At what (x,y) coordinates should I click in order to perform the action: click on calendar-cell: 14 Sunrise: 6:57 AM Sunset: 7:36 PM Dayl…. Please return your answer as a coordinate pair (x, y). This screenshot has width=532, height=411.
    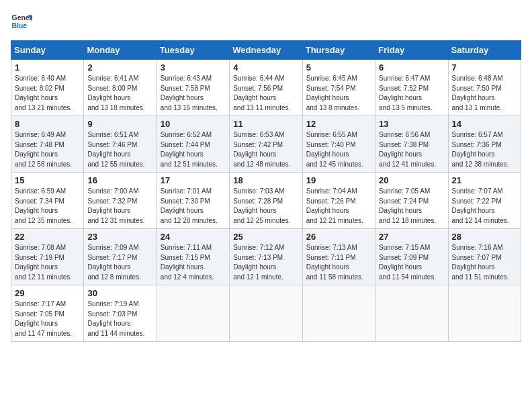
    Looking at the image, I should click on (484, 144).